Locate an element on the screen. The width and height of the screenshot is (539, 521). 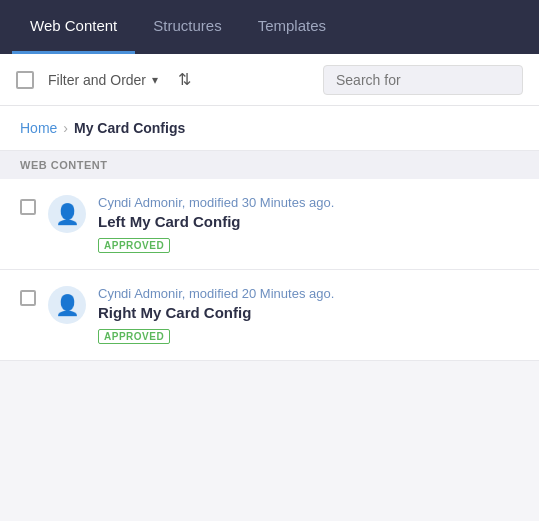
status-badge-1: APPROVED is located at coordinates (134, 246).